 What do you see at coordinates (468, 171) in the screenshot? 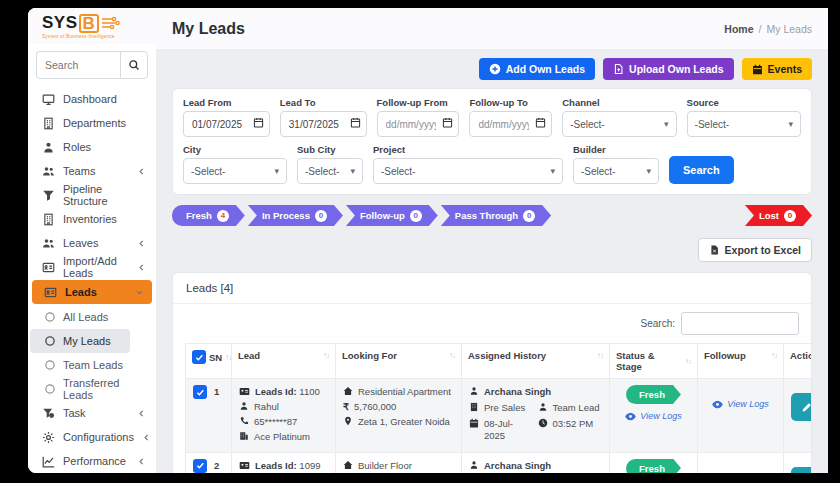
I see `project-select: -Select- ▾` at bounding box center [468, 171].